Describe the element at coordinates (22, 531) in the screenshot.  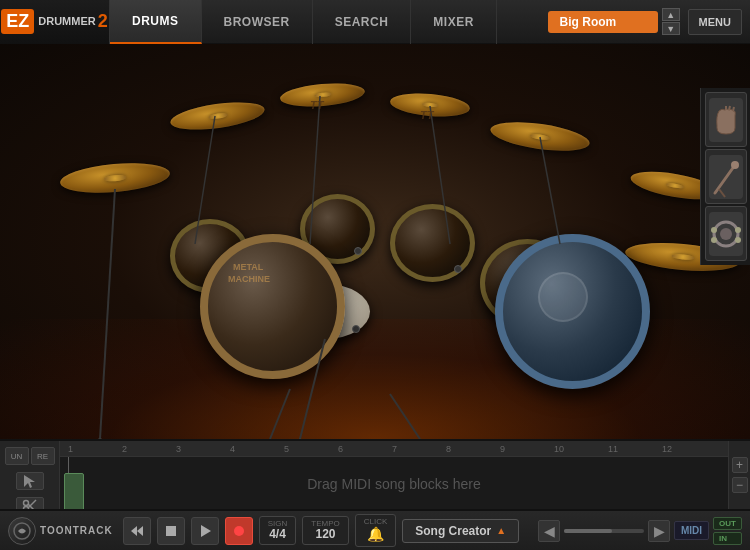
I see `toontrack-symbol` at that location.